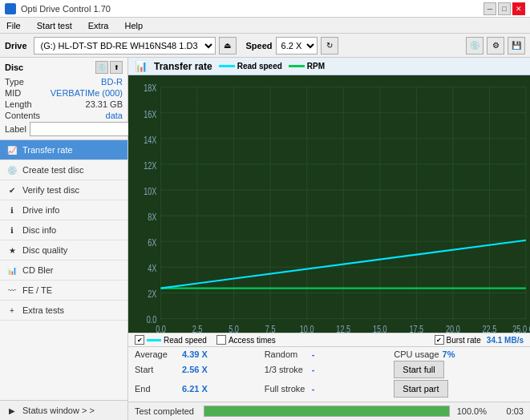 The height and width of the screenshot is (420, 530). I want to click on disc-icon-button: 💿, so click(475, 46).